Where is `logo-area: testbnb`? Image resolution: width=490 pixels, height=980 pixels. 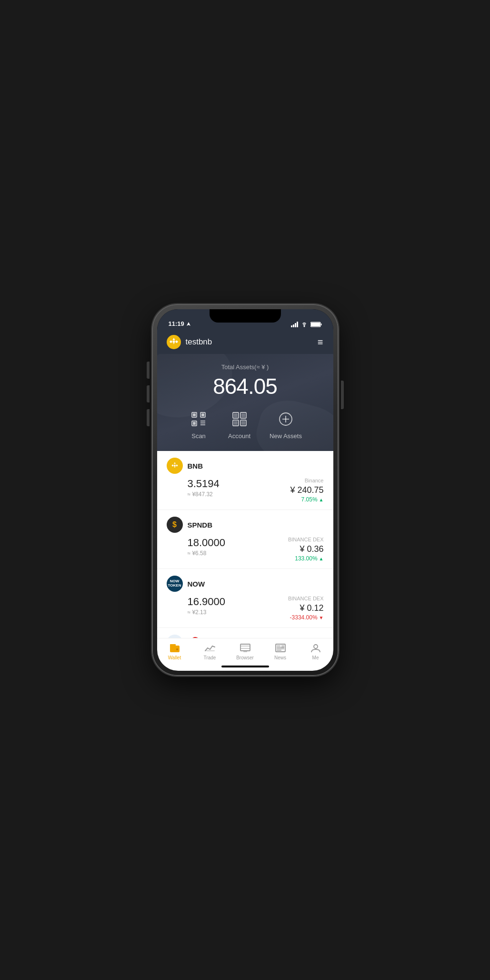 logo-area: testbnb is located at coordinates (190, 342).